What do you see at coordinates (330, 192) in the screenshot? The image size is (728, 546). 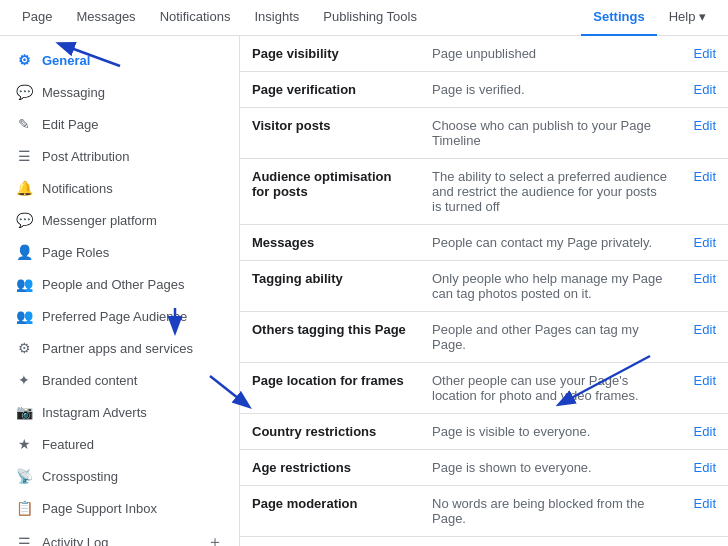 I see `setting-name: Audience optimisation for posts` at bounding box center [330, 192].